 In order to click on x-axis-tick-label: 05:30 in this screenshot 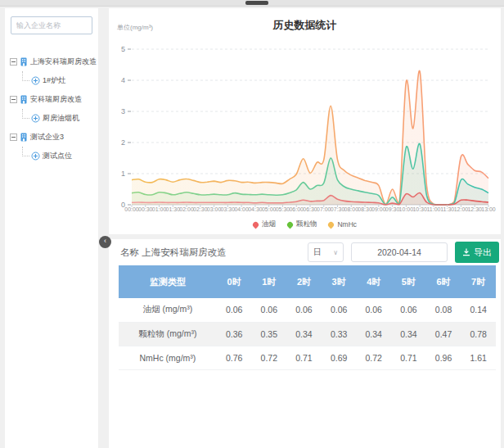, I will do `click(283, 210)`.